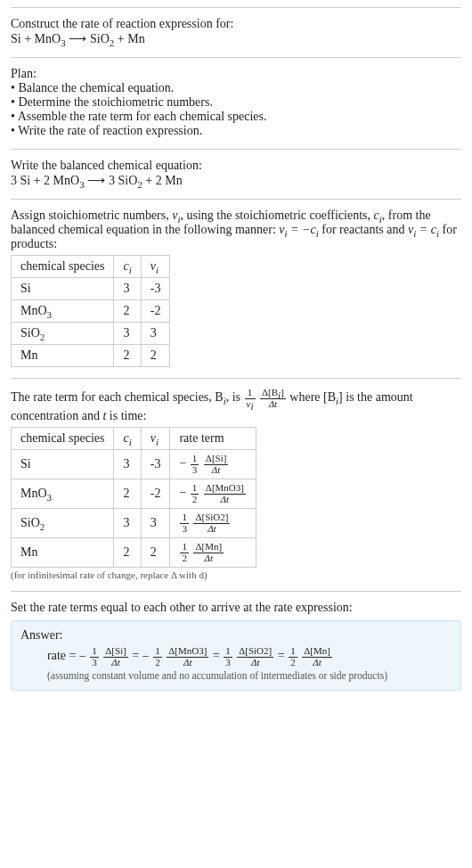  I want to click on th-nu-sub: i, so click(157, 270).